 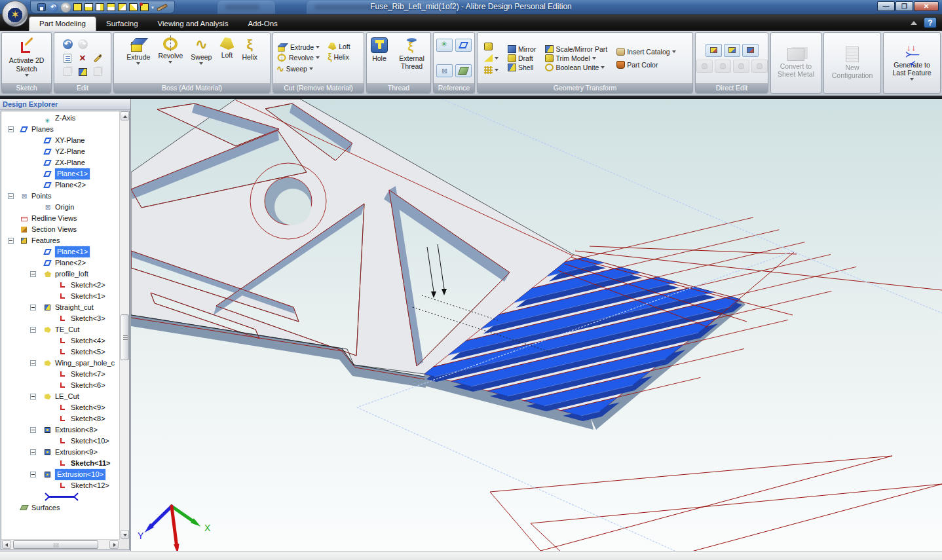 I want to click on insert-view-button, so click(x=464, y=71).